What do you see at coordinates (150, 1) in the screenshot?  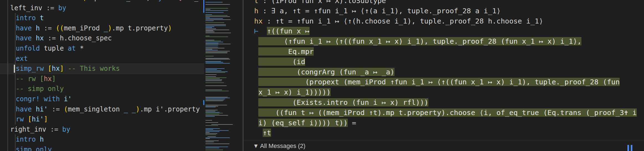 I see `code-token: ,` at bounding box center [150, 1].